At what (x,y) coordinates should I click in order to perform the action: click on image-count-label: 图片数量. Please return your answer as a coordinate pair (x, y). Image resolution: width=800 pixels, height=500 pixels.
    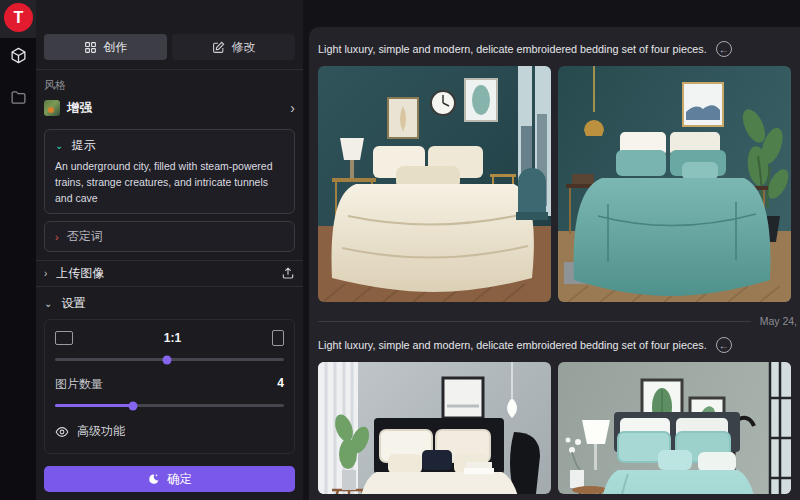
    Looking at the image, I should click on (79, 384).